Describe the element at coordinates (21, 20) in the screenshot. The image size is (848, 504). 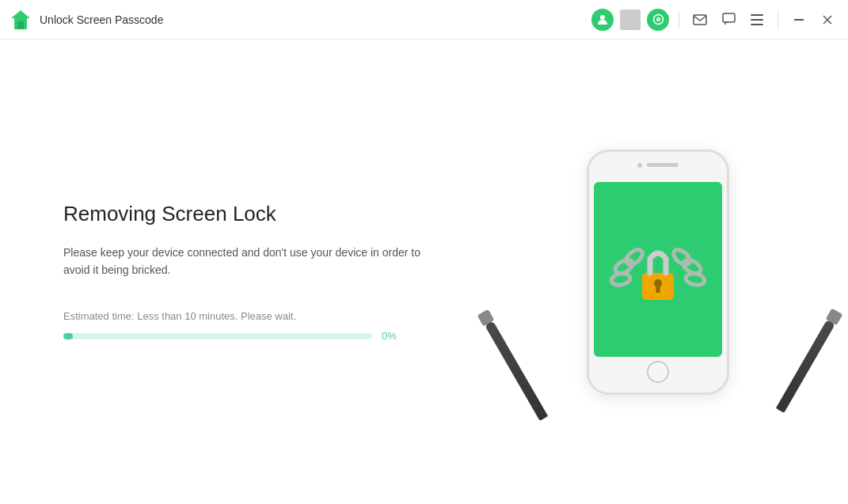
I see `app-logo-icon` at that location.